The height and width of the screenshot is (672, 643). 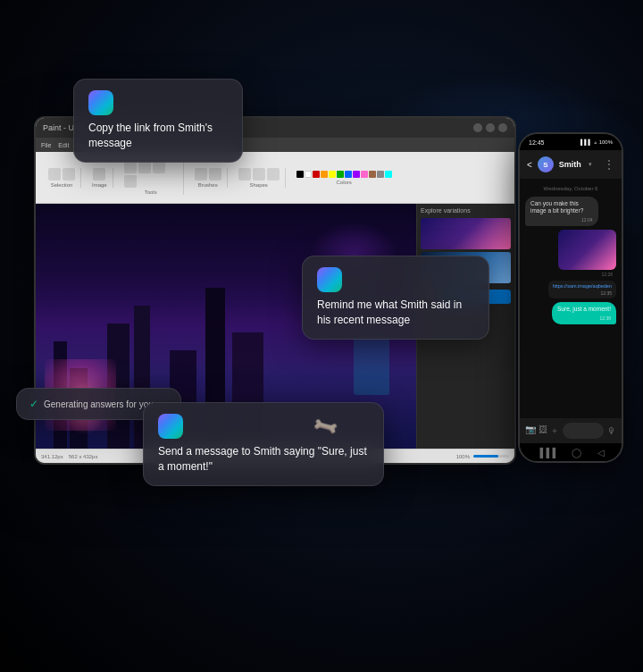 I want to click on phone-time: 12:45, so click(x=537, y=143).